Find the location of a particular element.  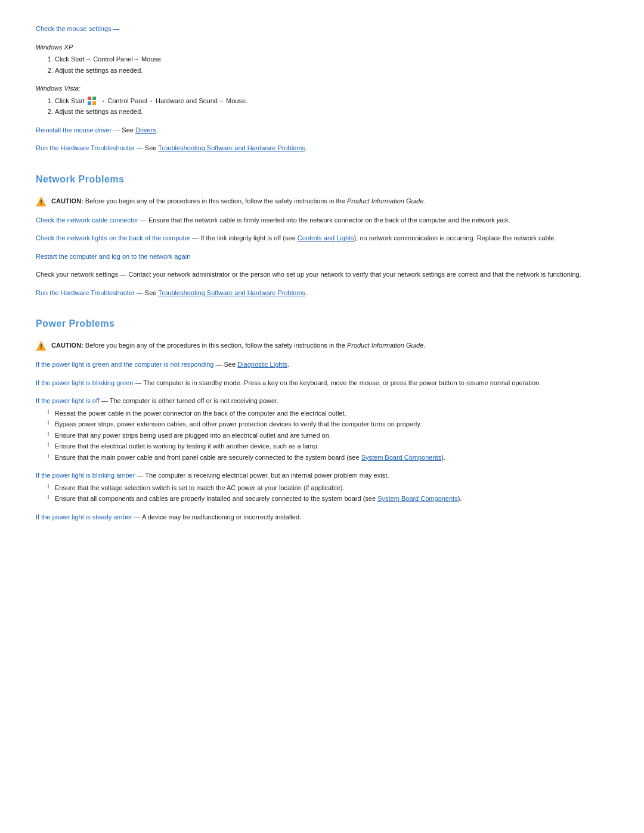

windows-logo-icon is located at coordinates (92, 101).